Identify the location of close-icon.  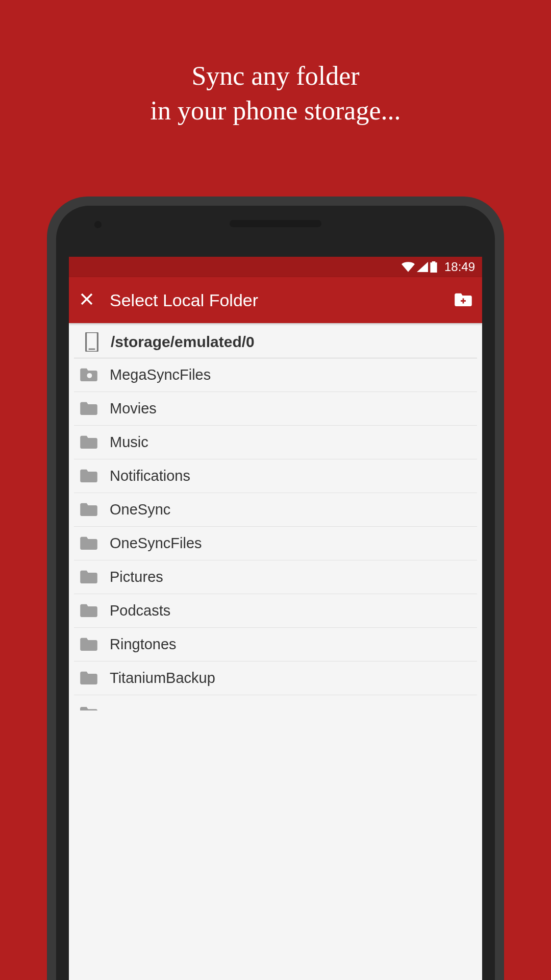
(87, 300).